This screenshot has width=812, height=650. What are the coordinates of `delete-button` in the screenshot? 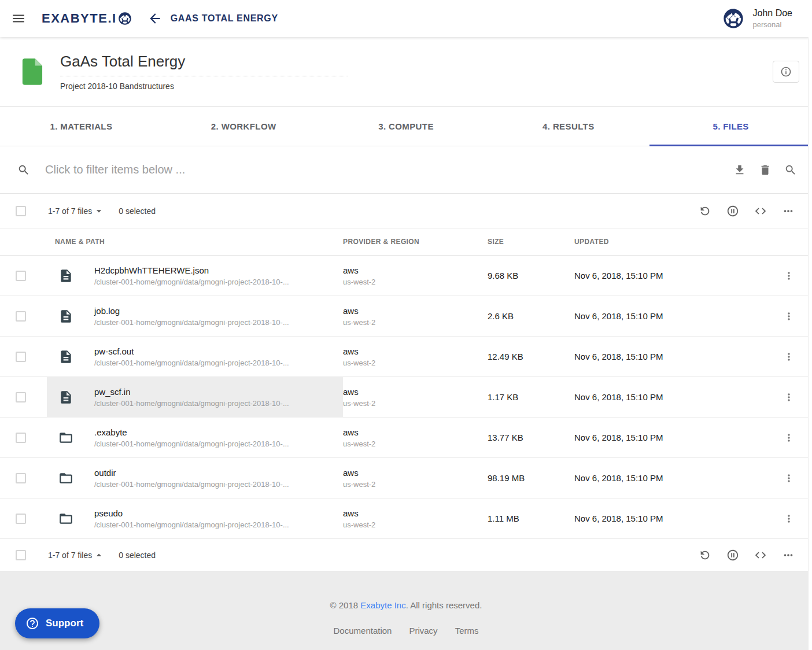 It's located at (765, 170).